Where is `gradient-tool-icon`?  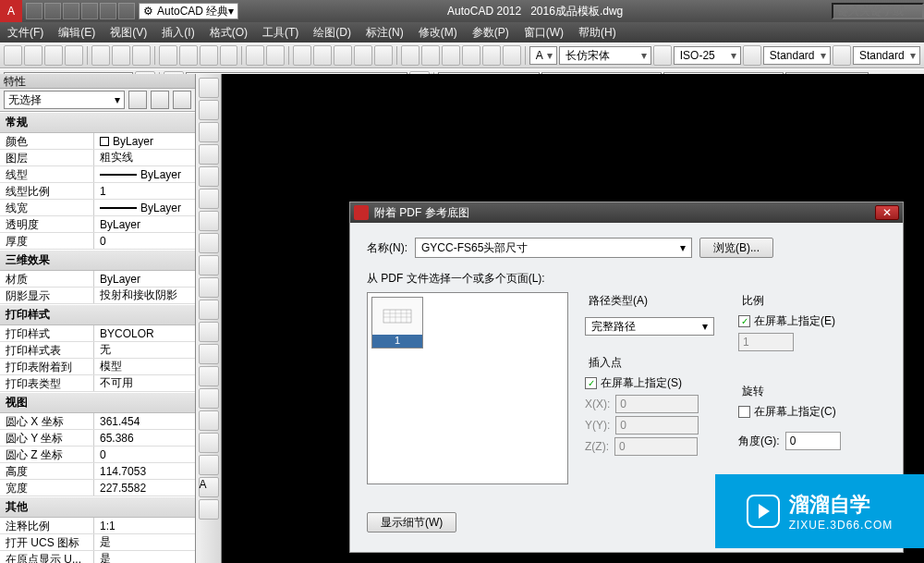
gradient-tool-icon is located at coordinates (209, 421).